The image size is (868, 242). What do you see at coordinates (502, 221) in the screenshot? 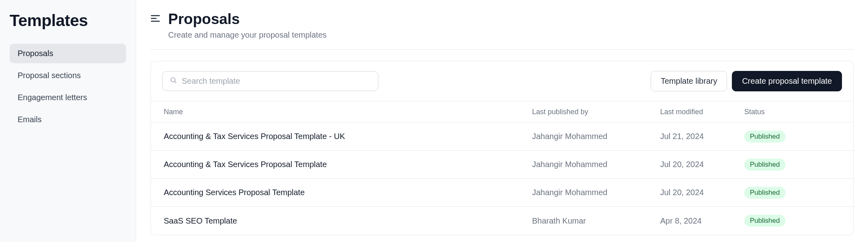
I see `table-row: SaaS SEO Template Bharath Kumar Apr 8, 2…` at bounding box center [502, 221].